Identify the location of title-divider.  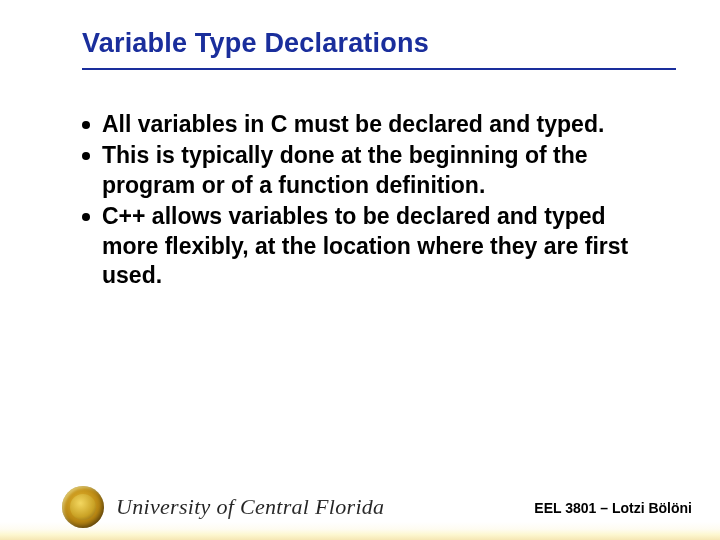
(379, 69).